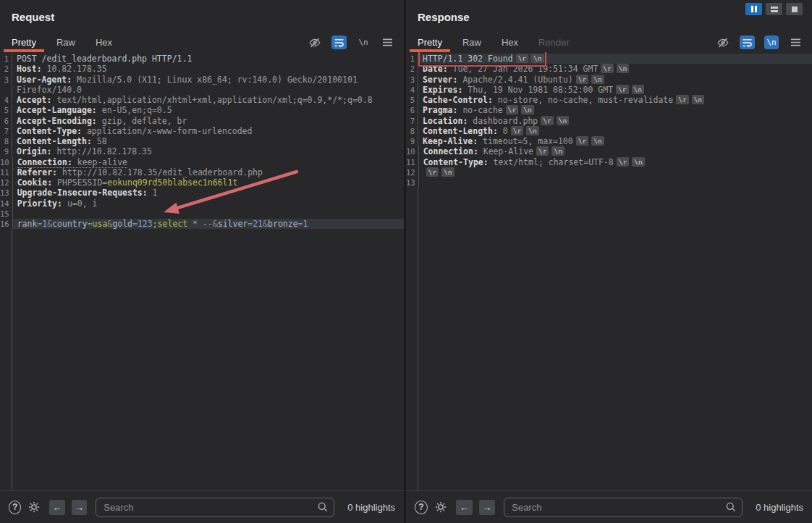 This screenshot has height=523, width=812. I want to click on code-line: 1POST /edit_leaderboard.php HTTP/1.1, so click(202, 59).